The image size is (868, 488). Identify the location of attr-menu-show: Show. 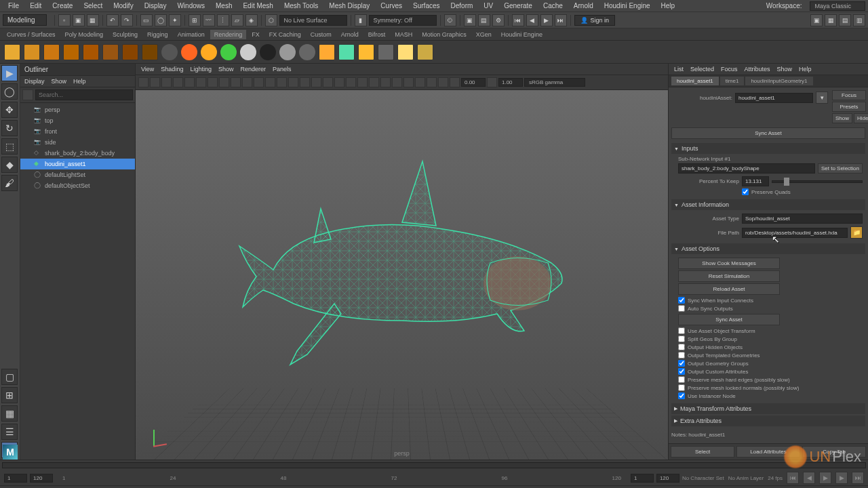
(785, 69).